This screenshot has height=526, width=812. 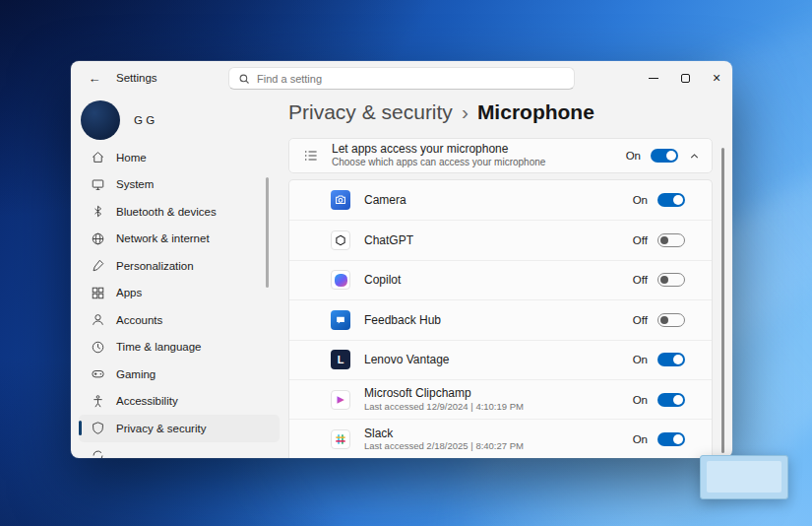 I want to click on sidebar-item-partial, so click(x=179, y=451).